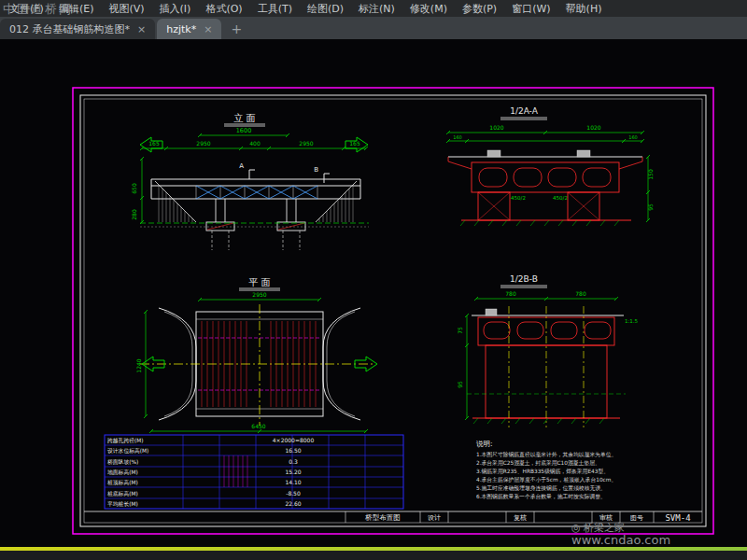 The height and width of the screenshot is (560, 747). I want to click on site-name: 桥梁之家, so click(604, 528).